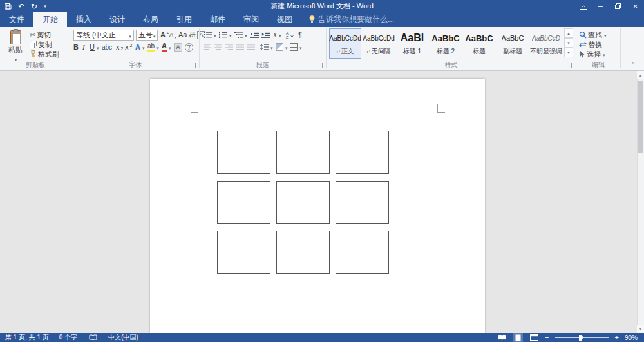 The width and height of the screenshot is (644, 342). Describe the element at coordinates (513, 44) in the screenshot. I see `style-subtitle: AaBbC 副标题` at that location.